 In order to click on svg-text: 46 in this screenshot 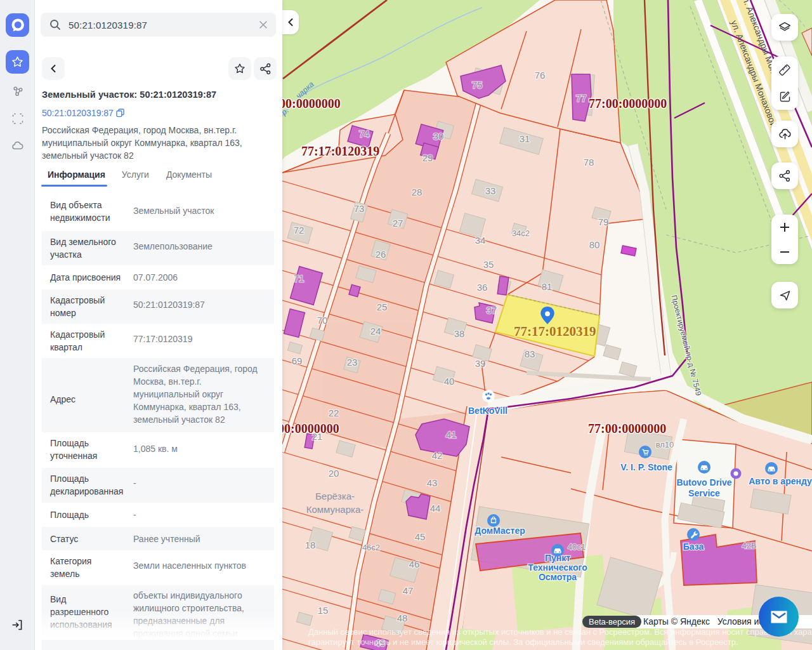, I will do `click(415, 564)`.